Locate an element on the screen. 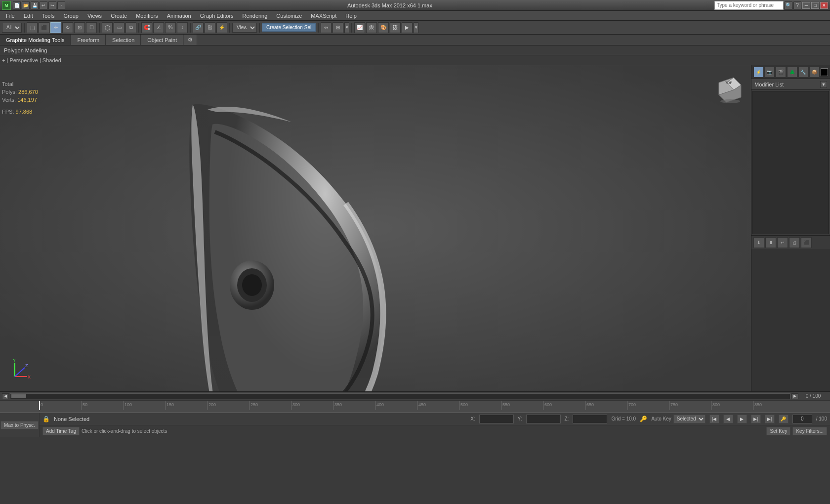 The height and width of the screenshot is (504, 830). minimize-button: ─ is located at coordinates (806, 5).